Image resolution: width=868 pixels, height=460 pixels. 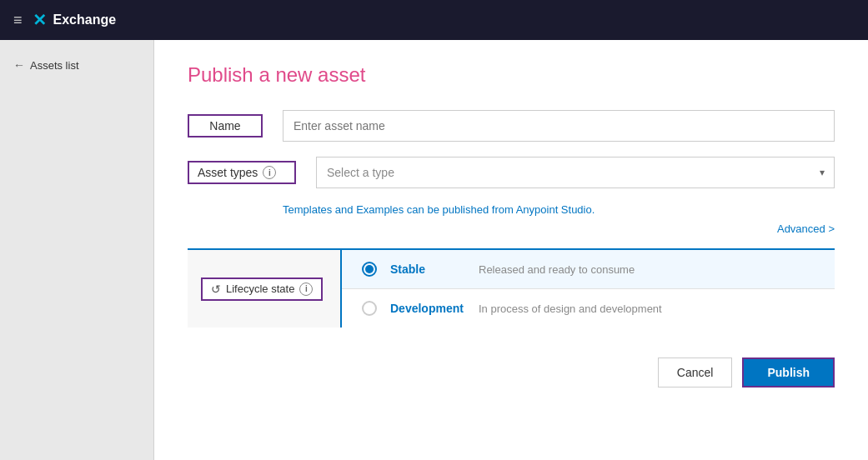 I want to click on stable-radio, so click(x=369, y=269).